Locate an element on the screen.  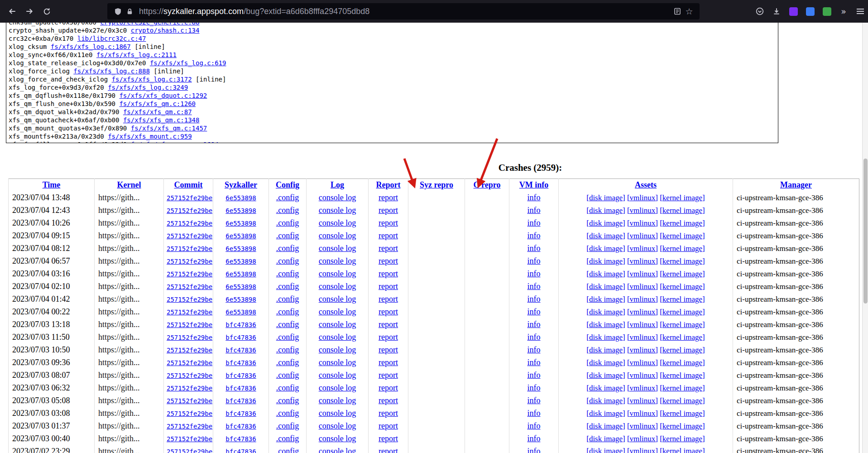
column-sort-link-kernel: Kernel is located at coordinates (129, 185).